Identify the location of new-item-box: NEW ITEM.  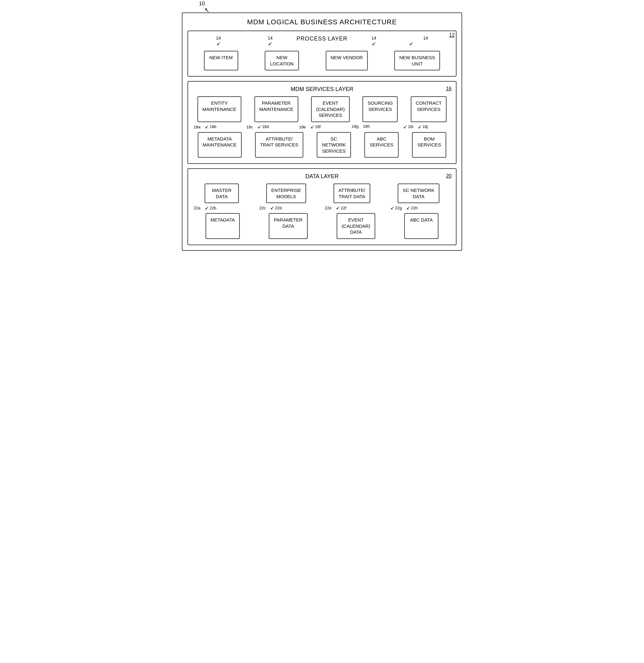
(221, 61).